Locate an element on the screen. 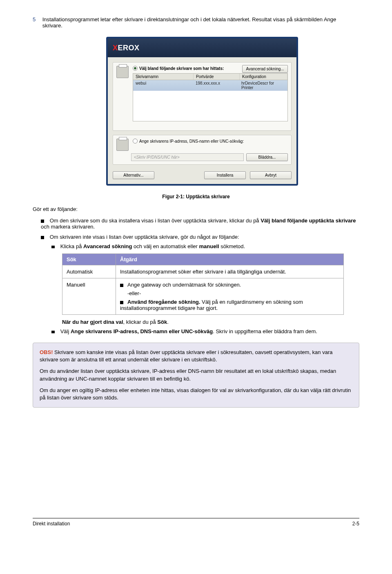 The height and width of the screenshot is (574, 392). page-footer: Direkt installation 2-5 is located at coordinates (196, 522).